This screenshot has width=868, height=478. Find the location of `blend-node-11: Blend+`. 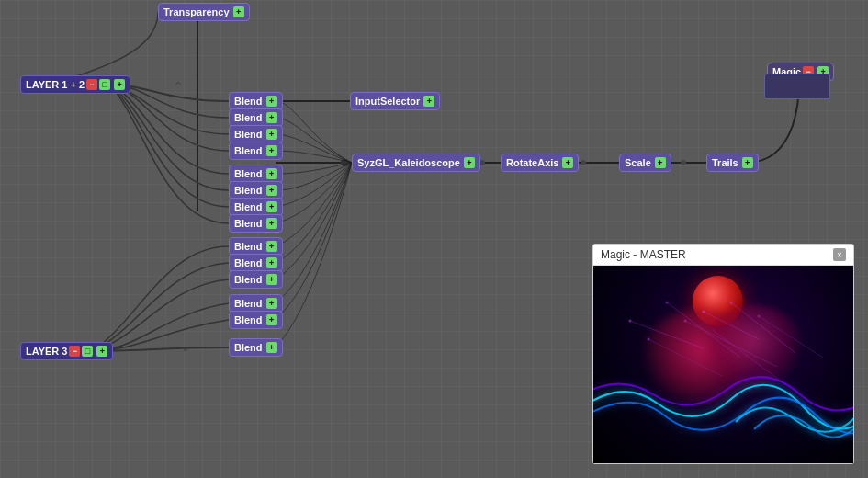

blend-node-11: Blend+ is located at coordinates (255, 303).